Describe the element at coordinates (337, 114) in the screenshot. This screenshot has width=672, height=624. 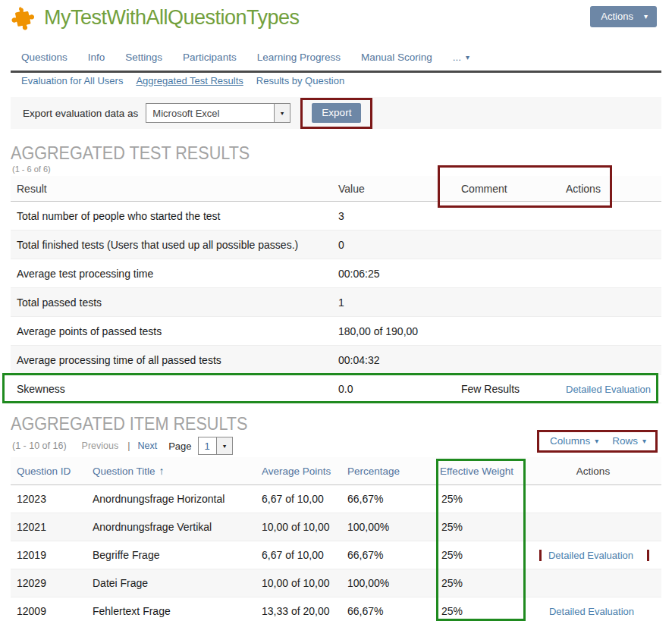
I see `annotation-box-export: Export` at that location.